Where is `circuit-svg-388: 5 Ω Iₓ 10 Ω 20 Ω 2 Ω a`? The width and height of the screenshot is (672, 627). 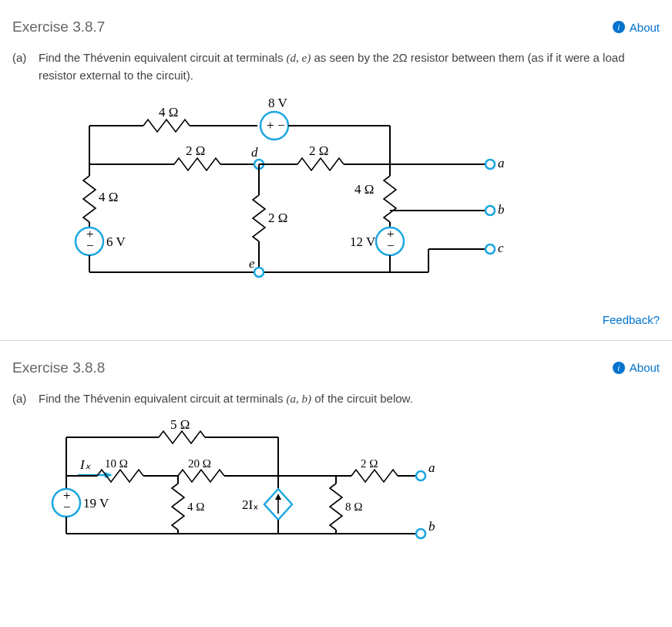 circuit-svg-388: 5 Ω Iₓ 10 Ω 20 Ω 2 Ω a is located at coordinates (259, 487).